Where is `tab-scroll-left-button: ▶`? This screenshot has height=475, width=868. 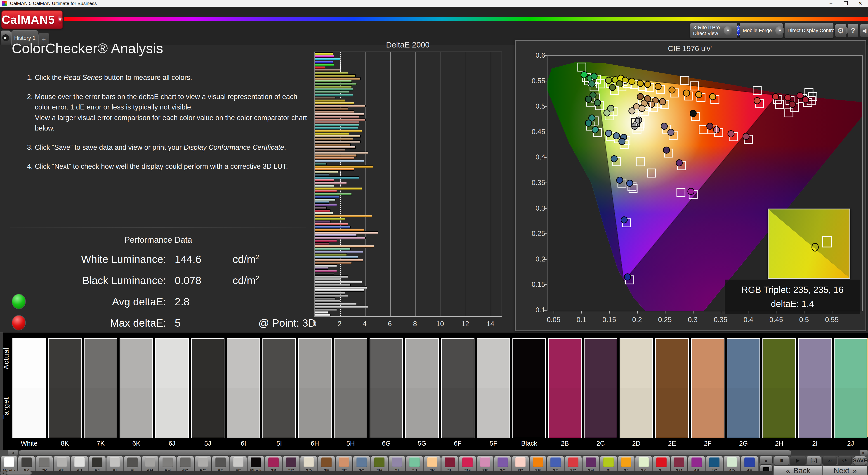 tab-scroll-left-button: ▶ is located at coordinates (5, 38).